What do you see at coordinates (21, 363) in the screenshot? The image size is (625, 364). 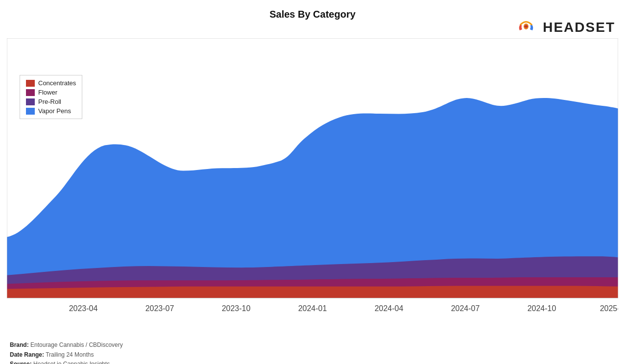 I see `source-label: Source:` at bounding box center [21, 363].